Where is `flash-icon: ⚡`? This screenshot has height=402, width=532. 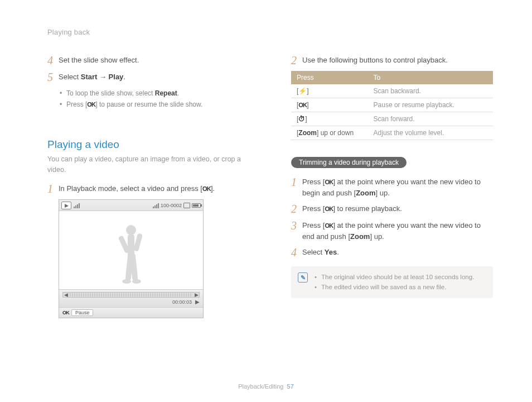 flash-icon: ⚡ is located at coordinates (302, 91).